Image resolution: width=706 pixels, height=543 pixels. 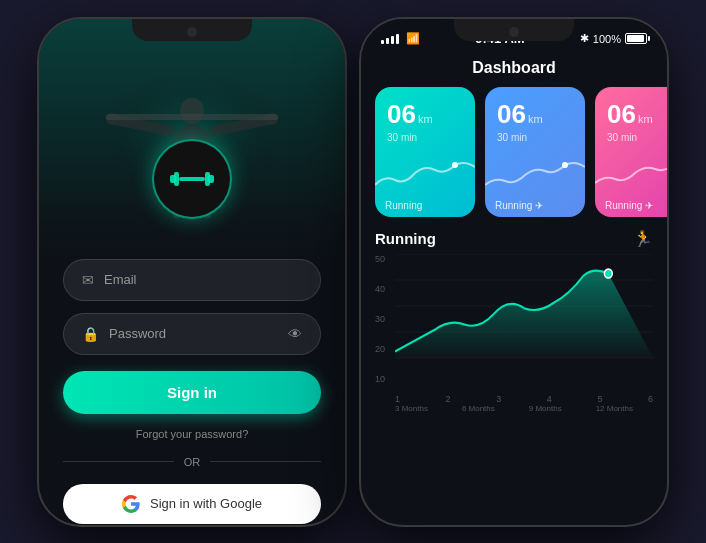 What do you see at coordinates (524, 319) in the screenshot?
I see `chart-area` at bounding box center [524, 319].